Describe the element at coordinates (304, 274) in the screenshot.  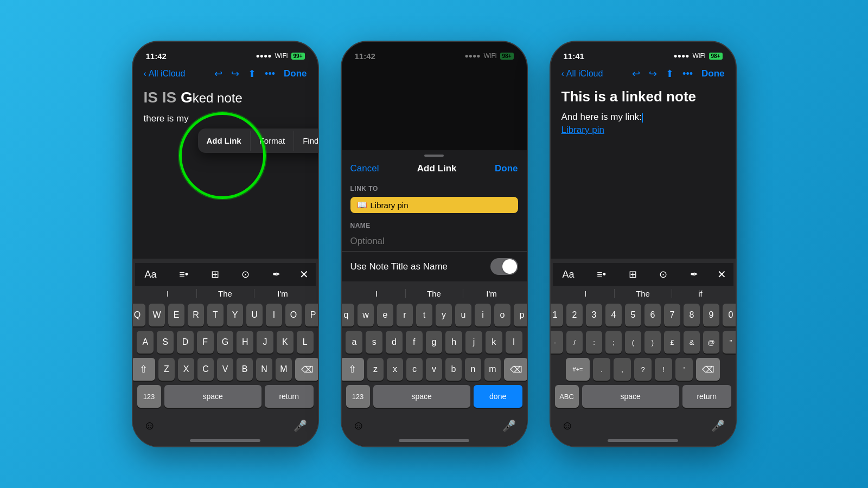
I see `kb-close-btn: ✕` at that location.